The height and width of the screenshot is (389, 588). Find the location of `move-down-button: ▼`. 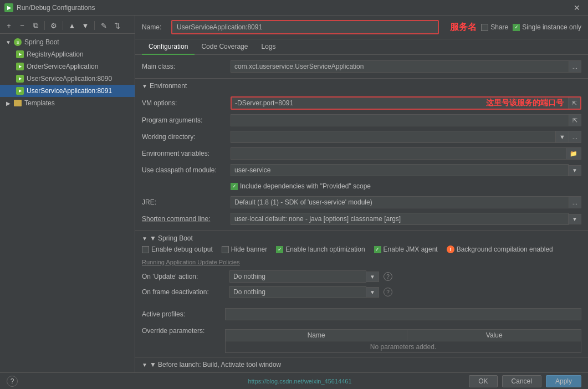

move-down-button: ▼ is located at coordinates (85, 25).